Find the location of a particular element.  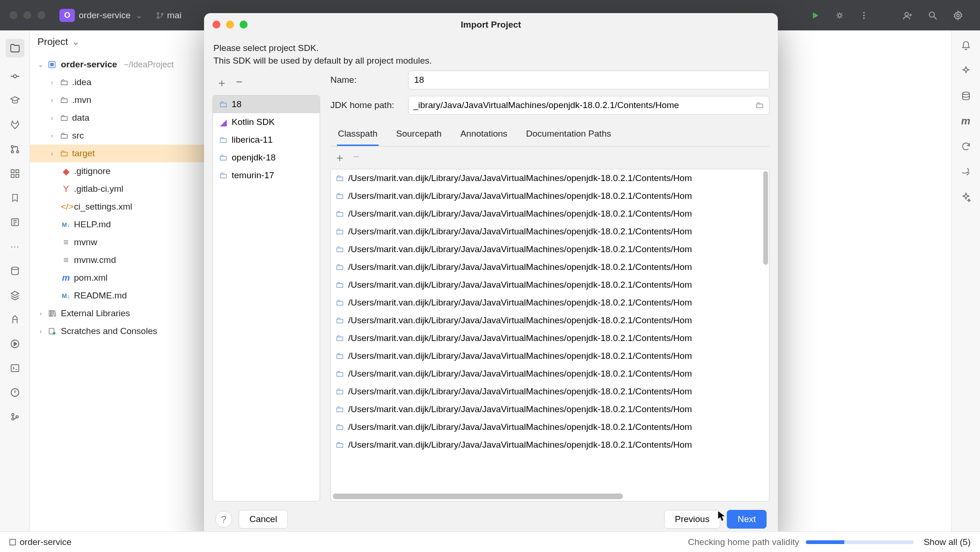

more-icon is located at coordinates (864, 15).